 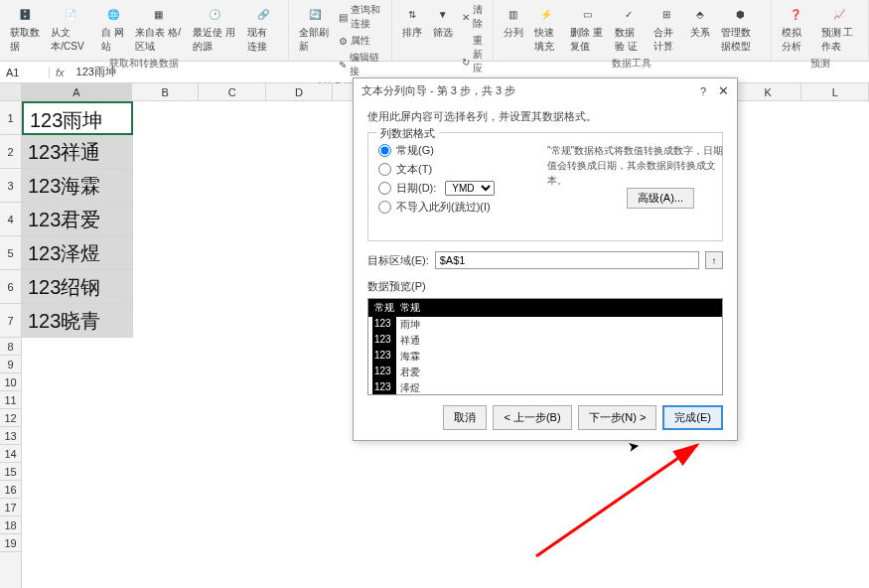 What do you see at coordinates (300, 91) in the screenshot?
I see `column-header-D: D` at bounding box center [300, 91].